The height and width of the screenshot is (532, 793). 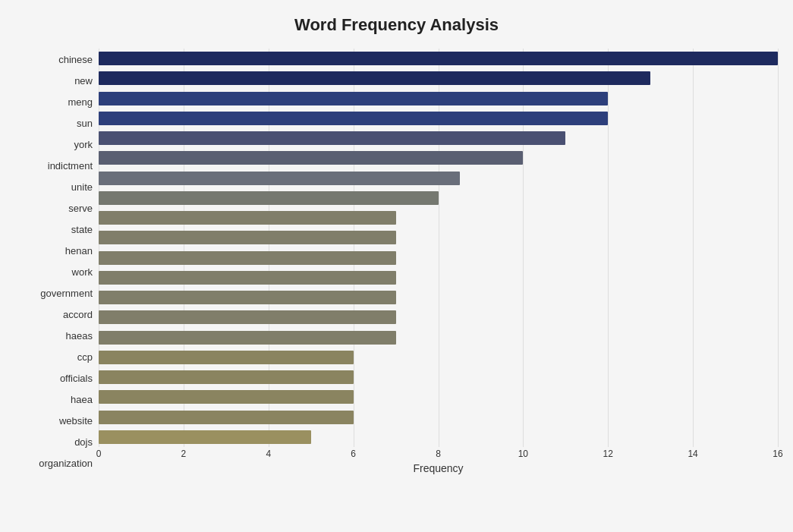 I want to click on y-axis-label: organization, so click(x=54, y=463).